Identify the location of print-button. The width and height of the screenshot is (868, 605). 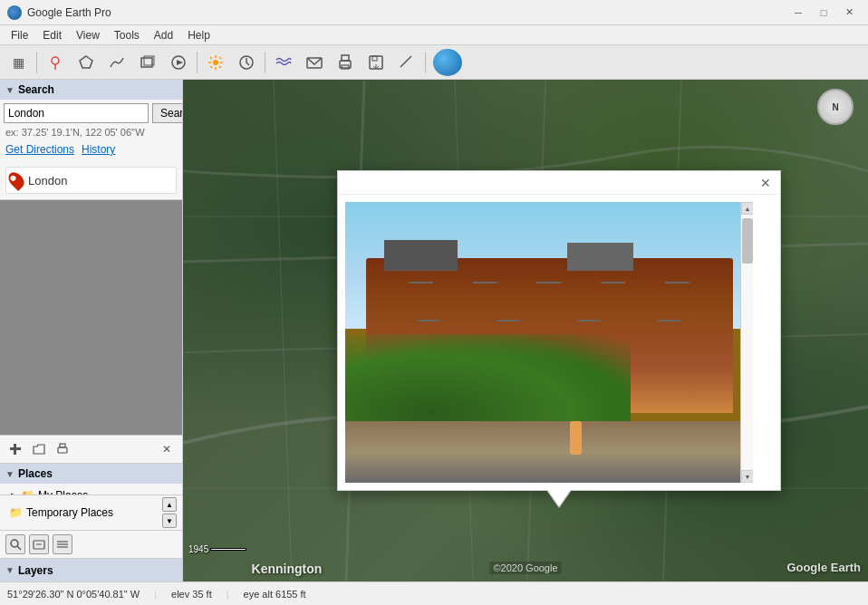
(345, 62).